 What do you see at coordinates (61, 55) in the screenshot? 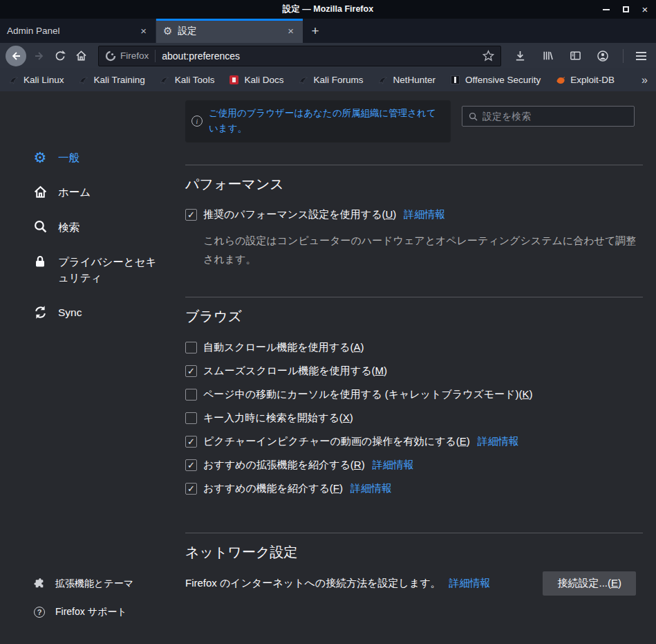
I see `reload-icon` at bounding box center [61, 55].